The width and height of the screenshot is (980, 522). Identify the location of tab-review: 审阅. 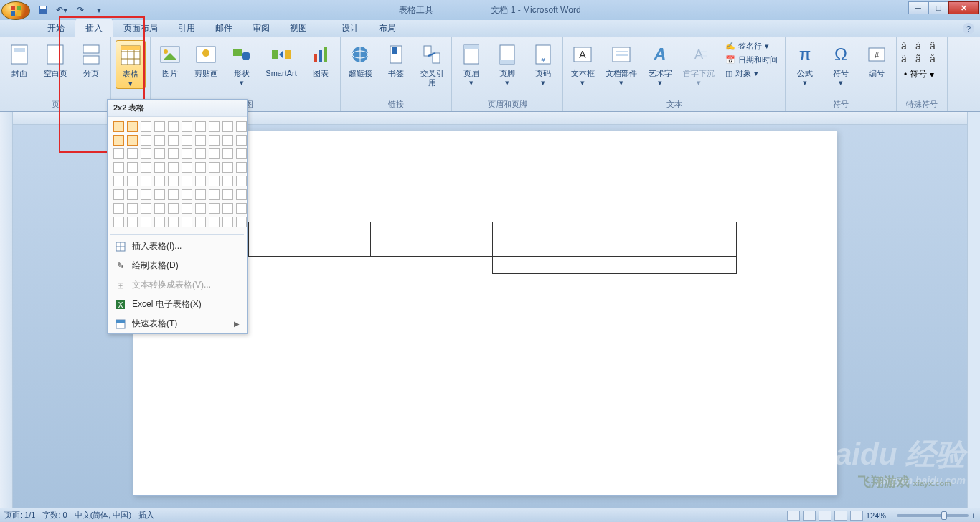
(261, 29).